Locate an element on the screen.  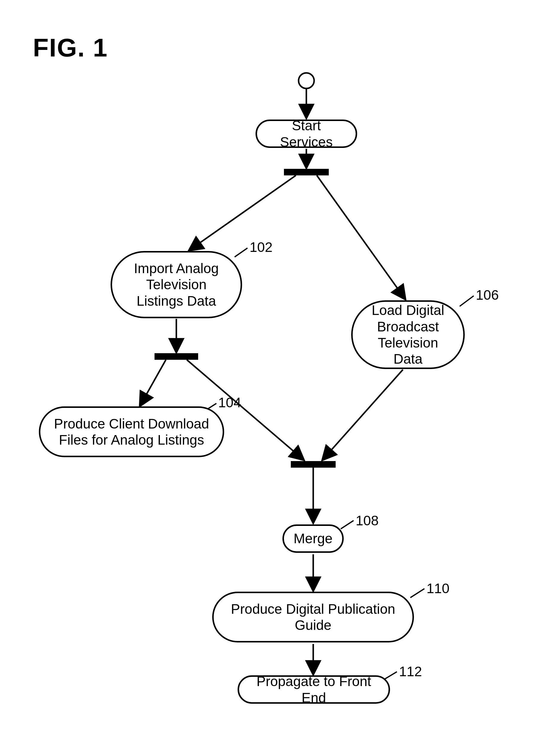
figure-title: FIG. 1 is located at coordinates (70, 48).